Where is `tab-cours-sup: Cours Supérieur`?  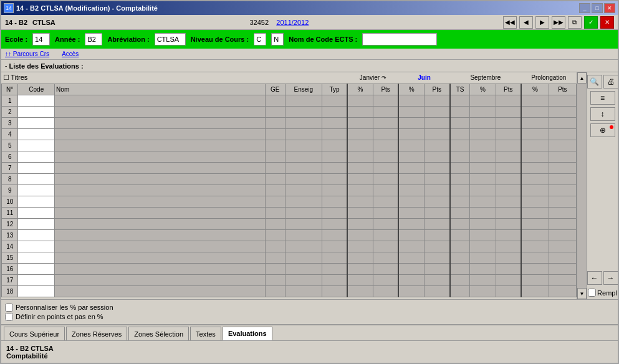 tab-cours-sup: Cours Supérieur is located at coordinates (34, 333).